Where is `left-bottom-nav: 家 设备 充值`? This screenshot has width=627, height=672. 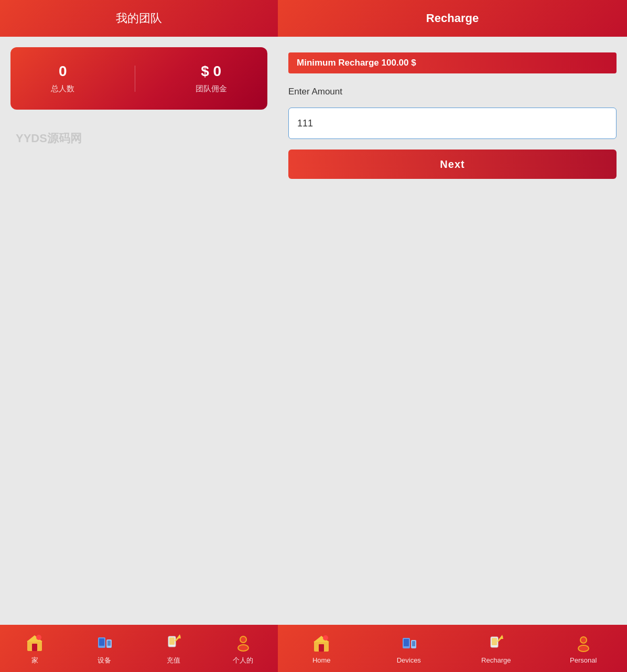
left-bottom-nav: 家 设备 充值 is located at coordinates (139, 648).